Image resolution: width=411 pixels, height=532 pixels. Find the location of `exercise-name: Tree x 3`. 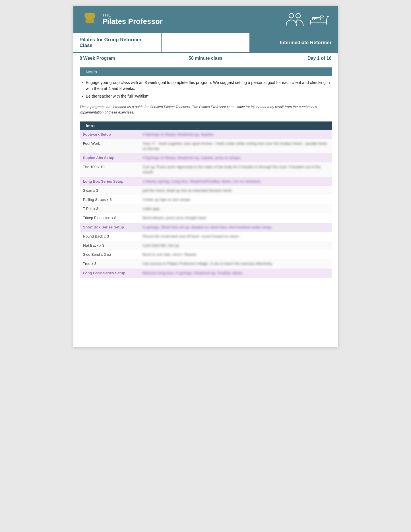

exercise-name: Tree x 3 is located at coordinates (110, 264).